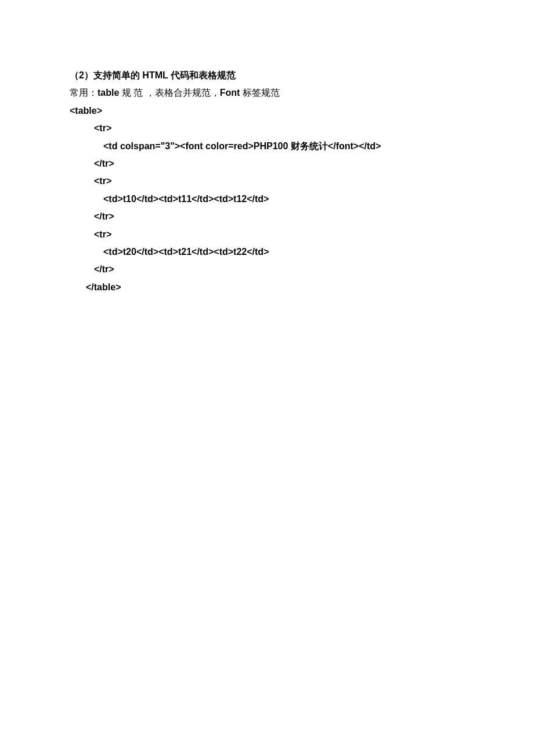 Image resolution: width=534 pixels, height=756 pixels. What do you see at coordinates (137, 93) in the screenshot?
I see `subheading-mid1: 规 范 ，` at bounding box center [137, 93].